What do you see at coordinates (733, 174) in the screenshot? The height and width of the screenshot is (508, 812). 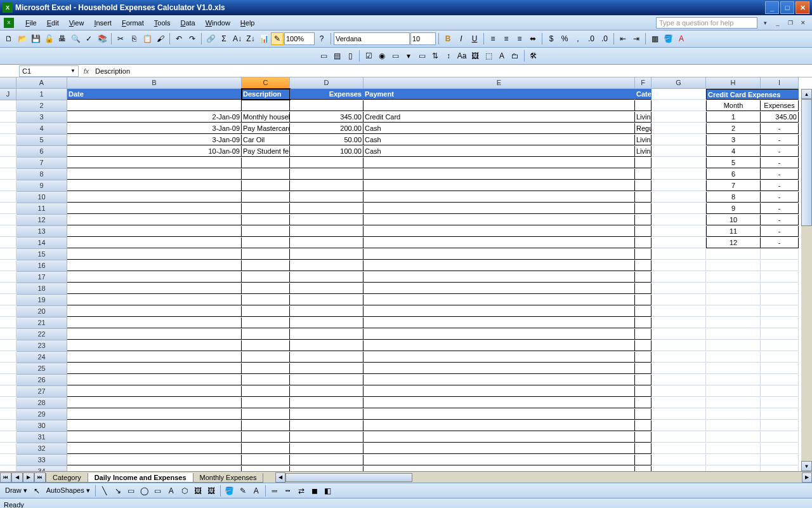 I see `cell: 6` at bounding box center [733, 174].